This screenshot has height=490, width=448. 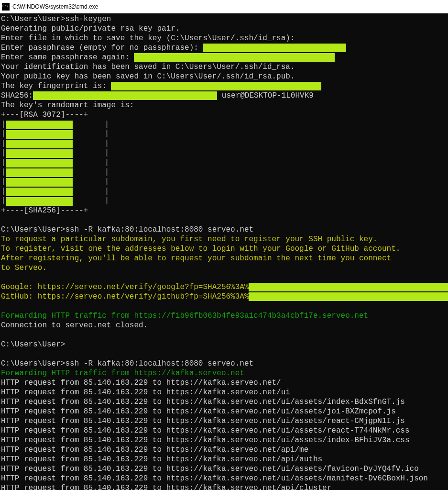 What do you see at coordinates (189, 239) in the screenshot?
I see `serveo-msg: To request a particular subdomain, you f…` at bounding box center [189, 239].